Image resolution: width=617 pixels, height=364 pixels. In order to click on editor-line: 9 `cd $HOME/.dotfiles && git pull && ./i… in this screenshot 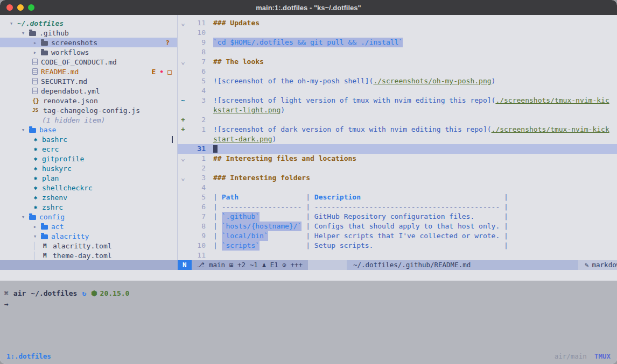, I will do `click(397, 42)`.